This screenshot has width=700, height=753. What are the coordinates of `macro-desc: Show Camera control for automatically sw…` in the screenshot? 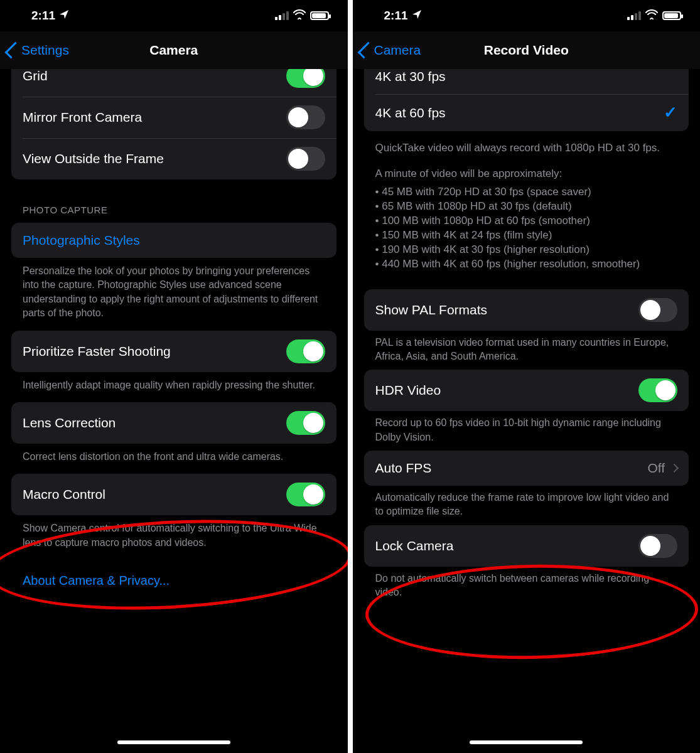 It's located at (174, 537).